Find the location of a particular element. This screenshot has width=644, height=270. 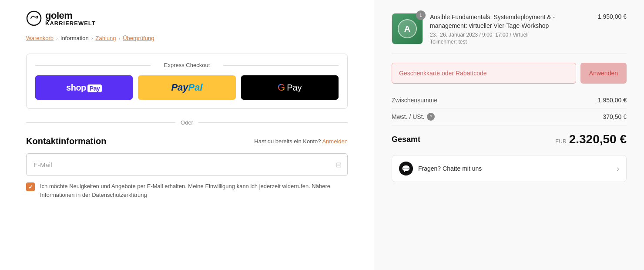

chat-bubble-icon: 💬 is located at coordinates (406, 169).